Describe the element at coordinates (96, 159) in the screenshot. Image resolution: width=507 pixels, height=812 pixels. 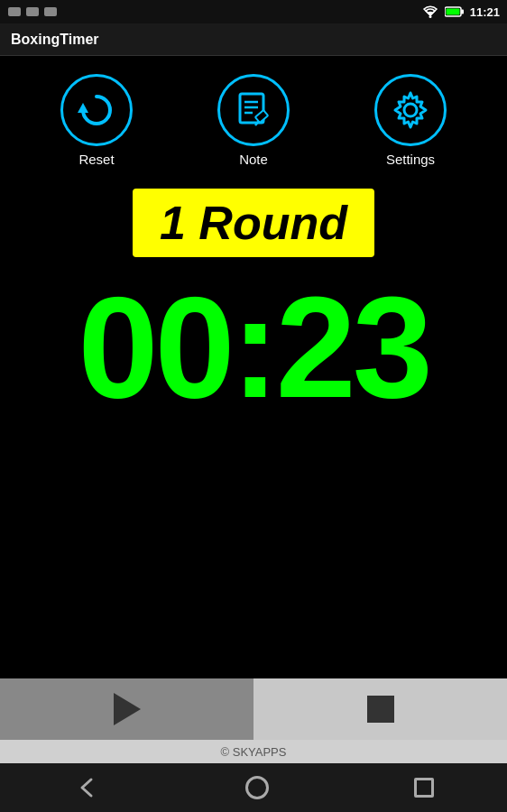
I see `reset-label: Reset` at that location.